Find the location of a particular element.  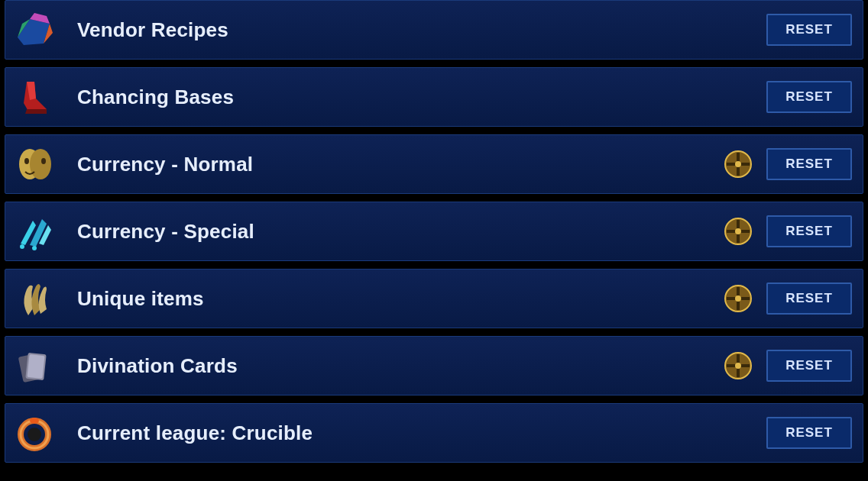

row-unique-items: Unique items RESET is located at coordinates (434, 299).